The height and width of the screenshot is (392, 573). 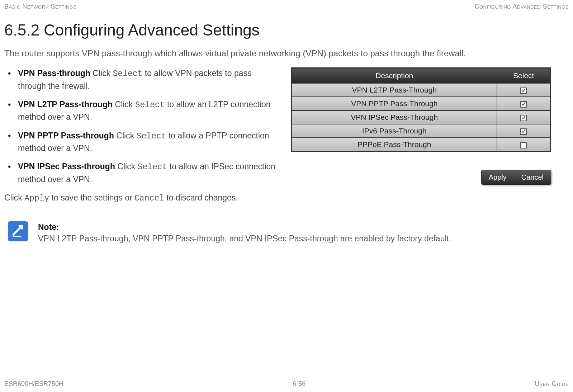 I want to click on term: VPN L2TP Pass-through, so click(x=65, y=104).